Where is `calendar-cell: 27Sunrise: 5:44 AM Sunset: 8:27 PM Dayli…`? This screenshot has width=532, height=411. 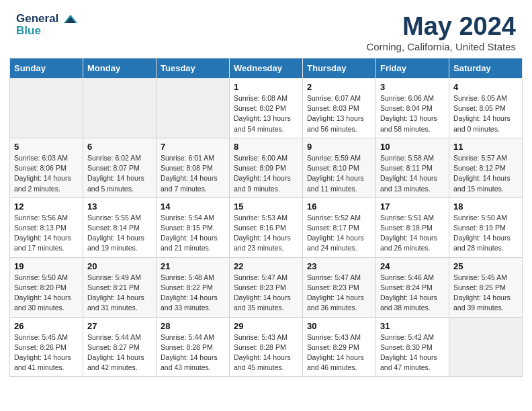 calendar-cell: 27Sunrise: 5:44 AM Sunset: 8:27 PM Dayli… is located at coordinates (120, 347).